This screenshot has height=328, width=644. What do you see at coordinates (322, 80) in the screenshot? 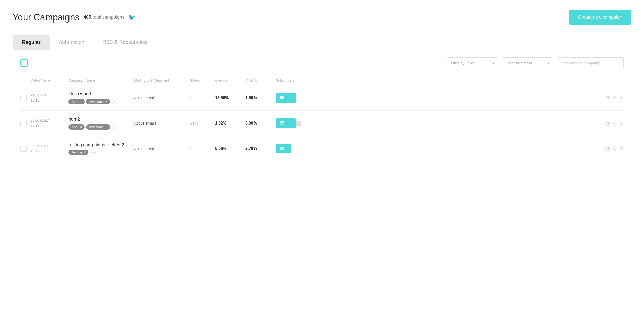
I see `table-header: Date & Time Campaign Name Mailing List /…` at bounding box center [322, 80].